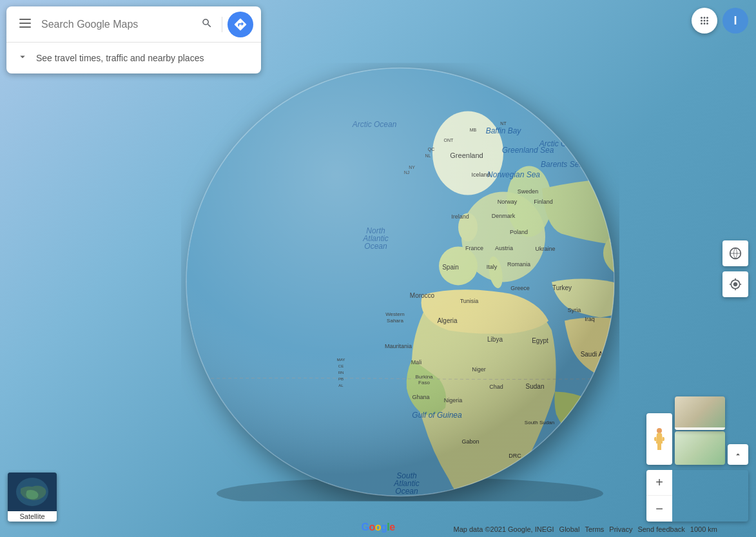 The width and height of the screenshot is (756, 537). What do you see at coordinates (378, 527) in the screenshot?
I see `google-logo: Google` at bounding box center [378, 527].